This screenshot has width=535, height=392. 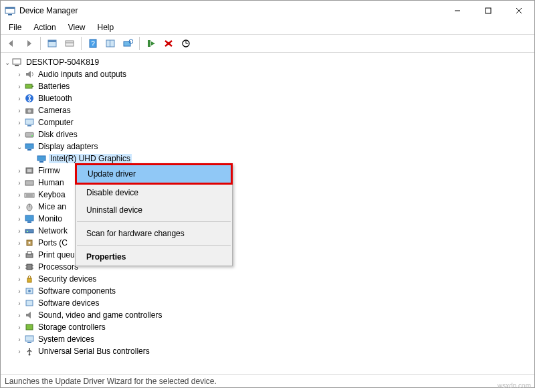 I want to click on uninstall-device-button, so click(x=169, y=43).